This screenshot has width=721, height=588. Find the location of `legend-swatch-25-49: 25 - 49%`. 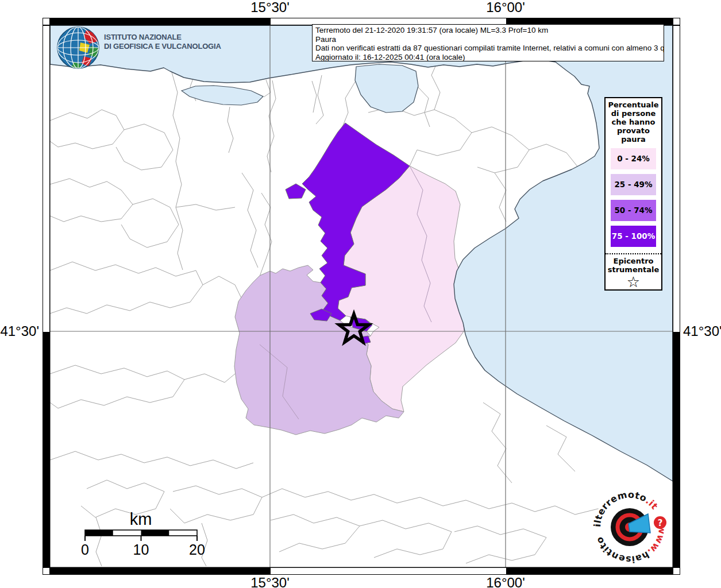

legend-swatch-25-49: 25 - 49% is located at coordinates (633, 185).